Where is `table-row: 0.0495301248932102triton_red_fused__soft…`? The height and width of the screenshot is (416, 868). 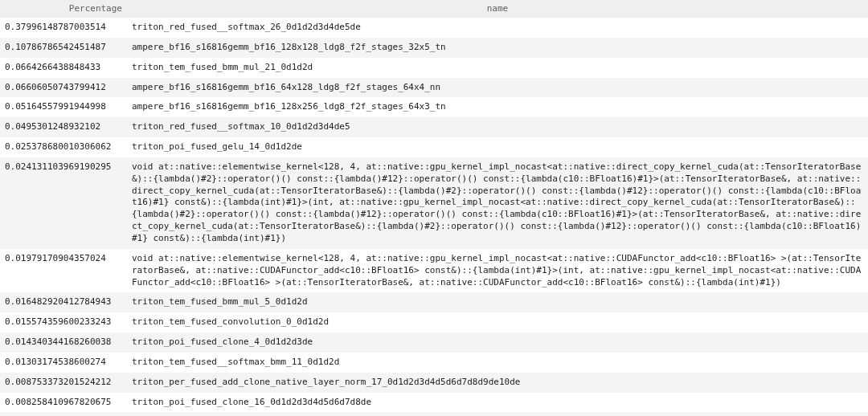 table-row: 0.0495301248932102triton_red_fused__soft… is located at coordinates (434, 127).